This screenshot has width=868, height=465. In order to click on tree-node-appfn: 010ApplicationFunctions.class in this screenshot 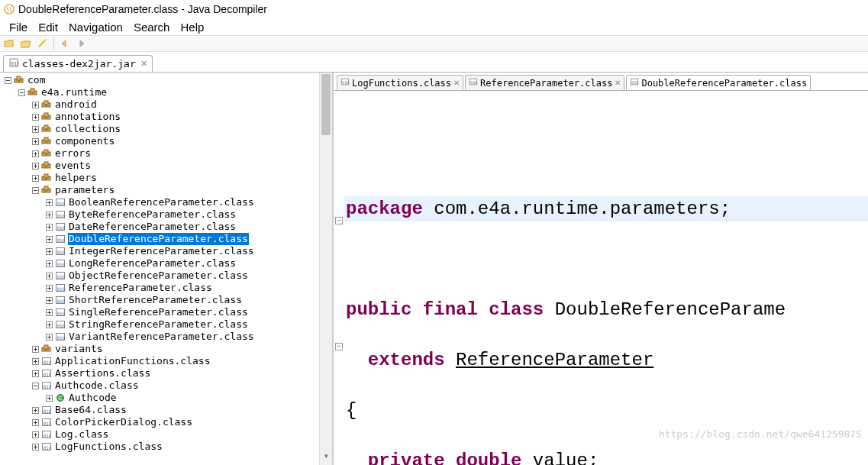, I will do `click(166, 361)`.